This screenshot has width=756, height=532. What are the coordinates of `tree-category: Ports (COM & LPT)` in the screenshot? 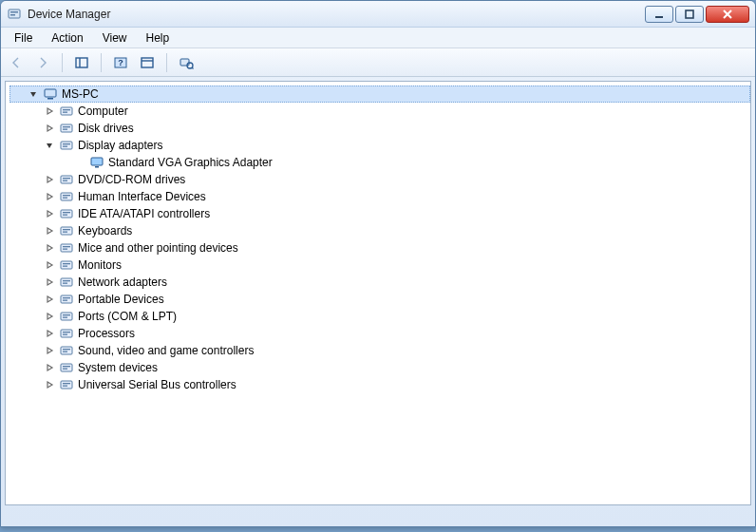 It's located at (380, 316).